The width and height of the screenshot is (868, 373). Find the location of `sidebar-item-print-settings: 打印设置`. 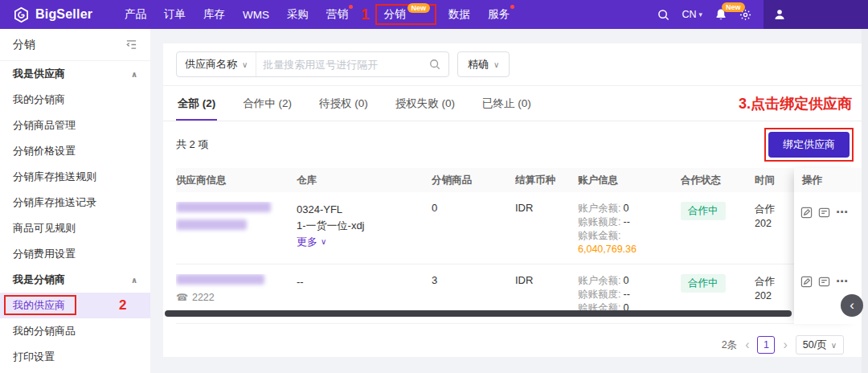

sidebar-item-print-settings: 打印设置 is located at coordinates (76, 357).